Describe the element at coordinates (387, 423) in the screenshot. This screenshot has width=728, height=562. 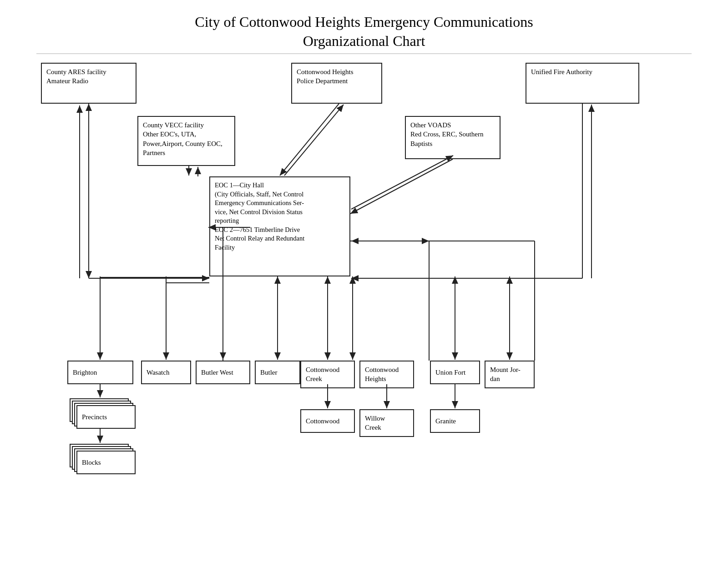
I see `willow-creek-box: Willow Creek` at that location.